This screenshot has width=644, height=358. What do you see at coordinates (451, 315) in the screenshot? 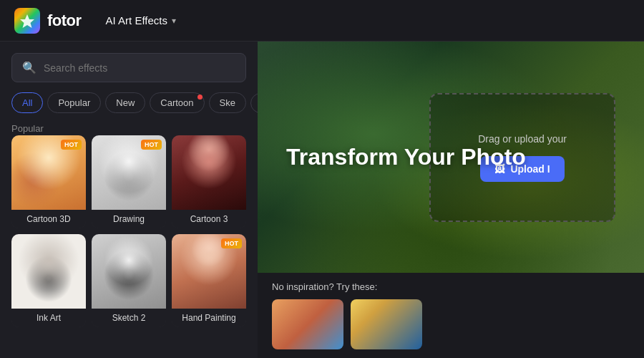
I see `inspiration-row: No inspiration? Try these:` at bounding box center [451, 315].